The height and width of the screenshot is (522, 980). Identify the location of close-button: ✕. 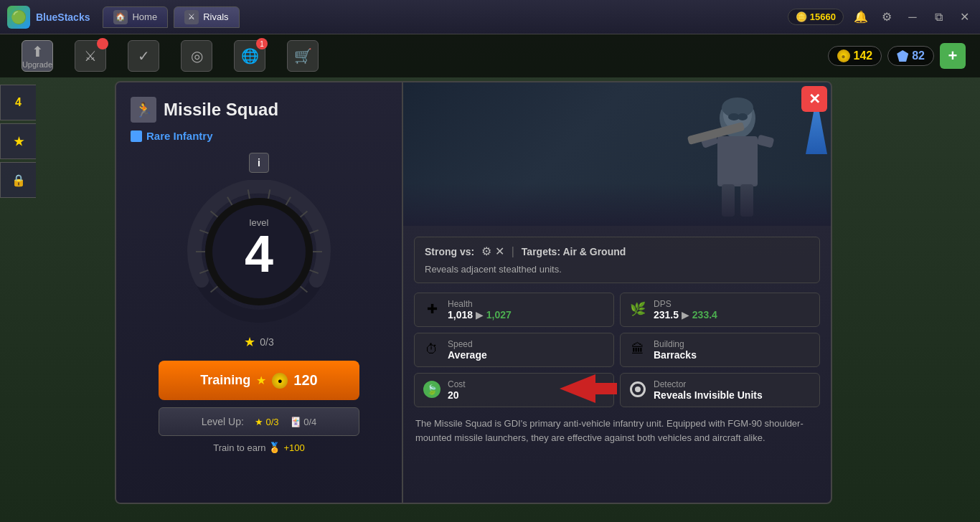
(814, 99).